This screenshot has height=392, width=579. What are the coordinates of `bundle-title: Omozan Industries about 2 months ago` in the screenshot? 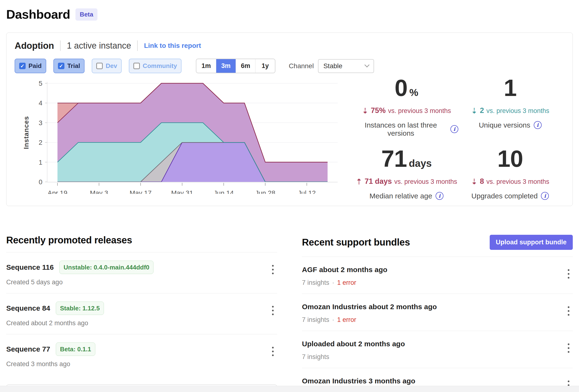 It's located at (369, 307).